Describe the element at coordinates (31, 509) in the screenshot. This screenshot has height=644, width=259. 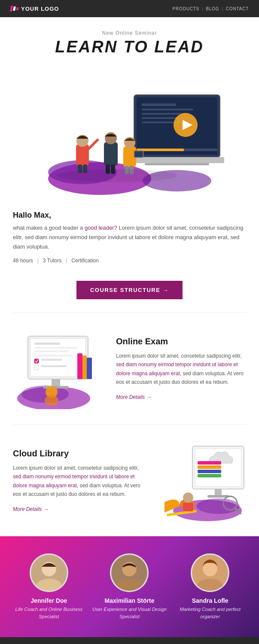
I see `cloud-library-link: More Details →` at that location.